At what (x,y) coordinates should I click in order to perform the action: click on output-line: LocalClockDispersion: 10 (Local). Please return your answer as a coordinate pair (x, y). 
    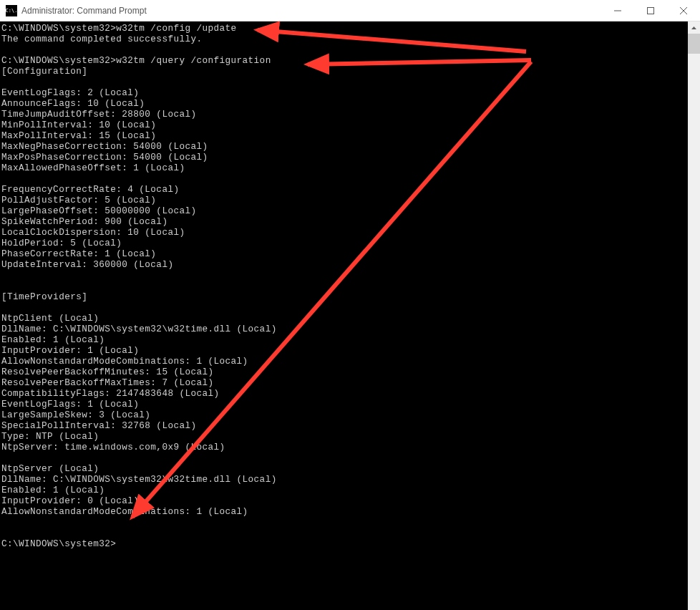
    Looking at the image, I should click on (93, 232).